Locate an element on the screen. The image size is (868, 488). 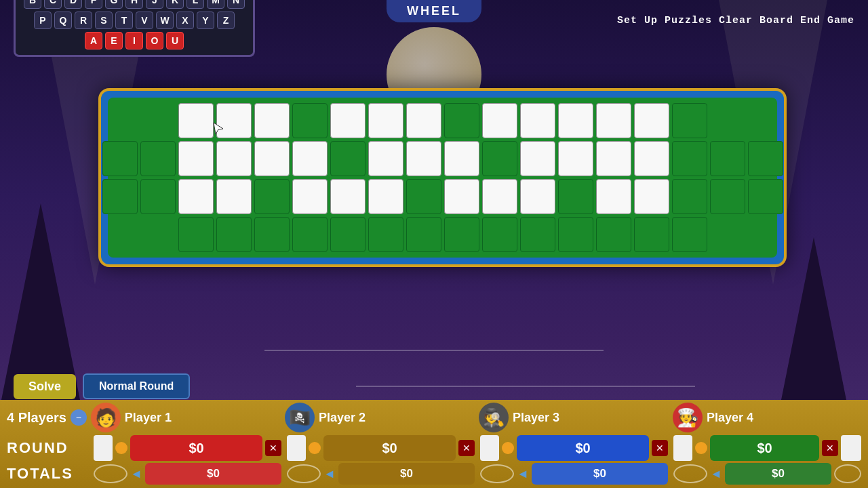
vowels-row: A E I O U is located at coordinates (134, 41).